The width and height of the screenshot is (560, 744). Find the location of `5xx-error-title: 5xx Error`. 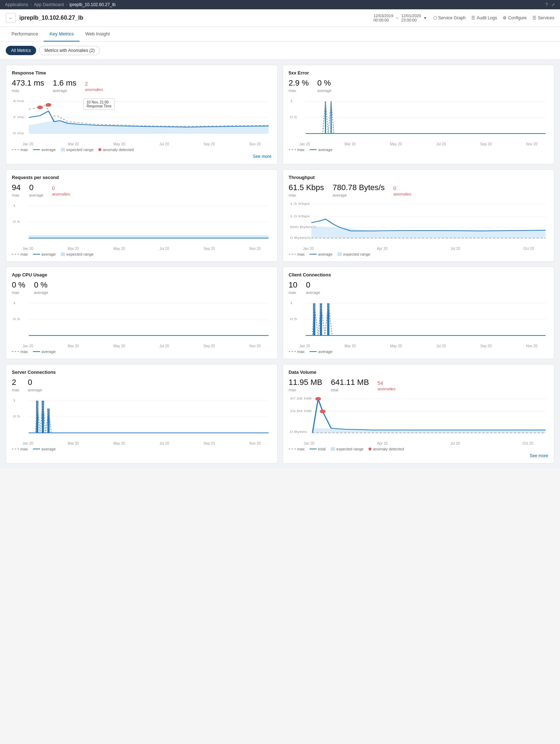

5xx-error-title: 5xx Error is located at coordinates (419, 73).